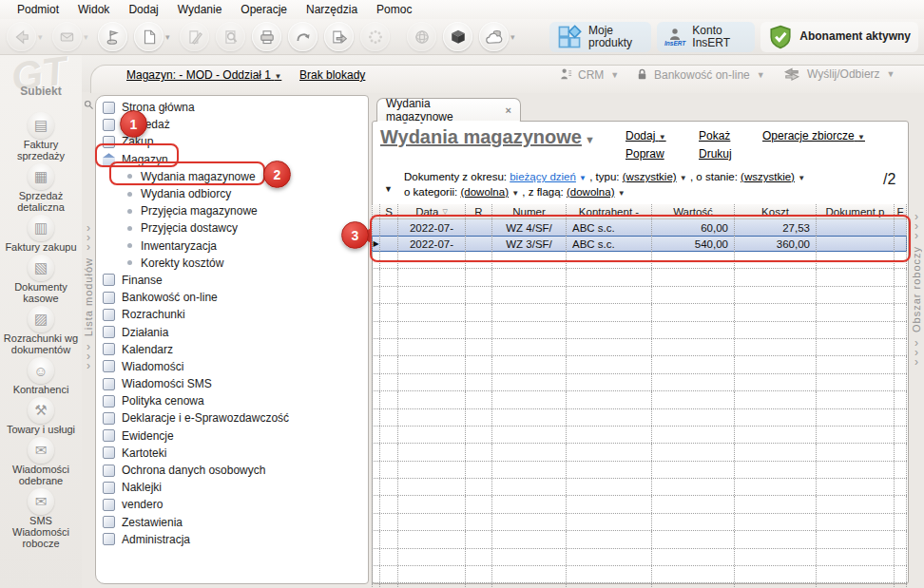  Describe the element at coordinates (650, 177) in the screenshot. I see `filter-typ-value: (wszystkie)` at that location.